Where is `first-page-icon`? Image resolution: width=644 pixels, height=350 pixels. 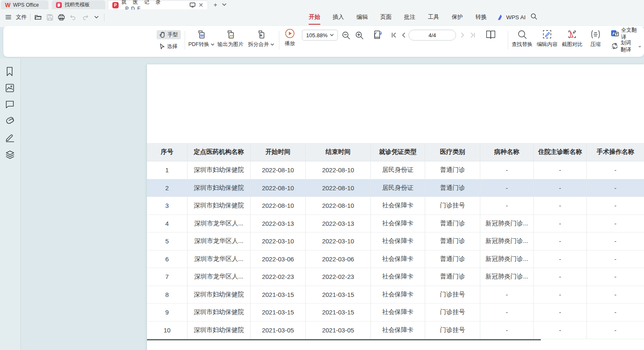
first-page-icon is located at coordinates (394, 35).